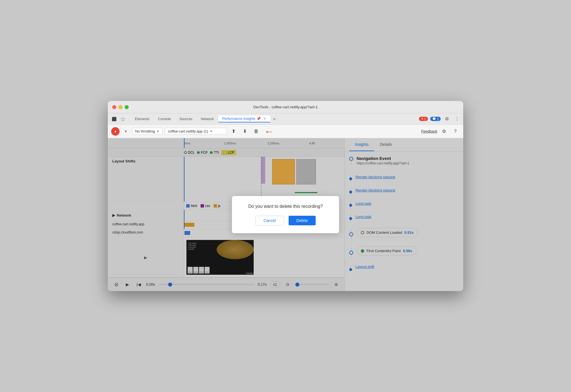 Image resolution: width=571 pixels, height=392 pixels. Describe the element at coordinates (384, 251) in the screenshot. I see `fcp-metric-label: First Contentful Paint` at that location.